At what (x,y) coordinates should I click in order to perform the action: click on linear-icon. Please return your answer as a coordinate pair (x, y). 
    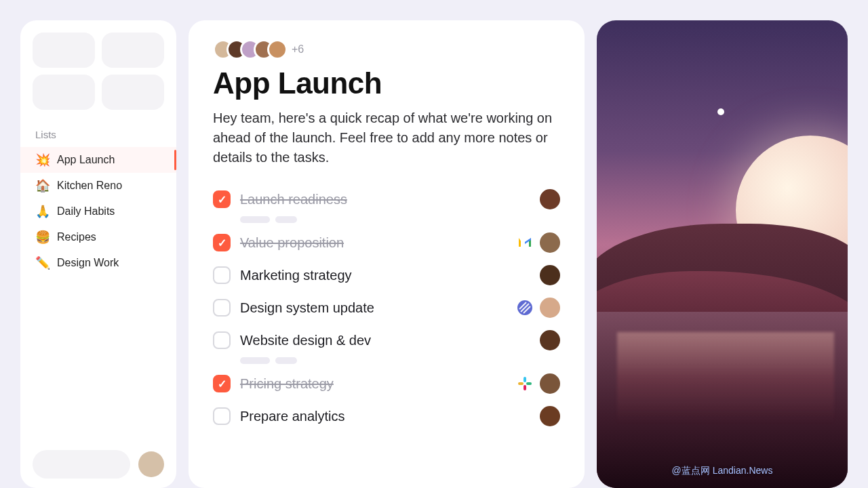
    Looking at the image, I should click on (525, 308).